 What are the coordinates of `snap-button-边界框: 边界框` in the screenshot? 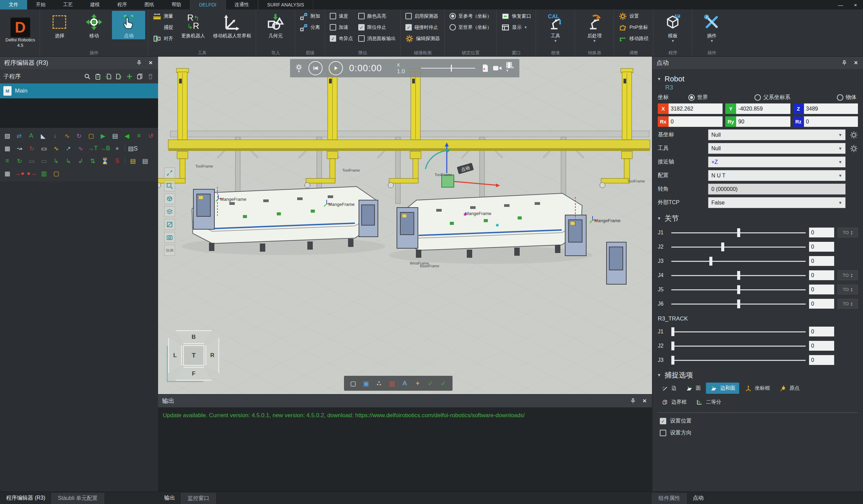 It's located at (674, 402).